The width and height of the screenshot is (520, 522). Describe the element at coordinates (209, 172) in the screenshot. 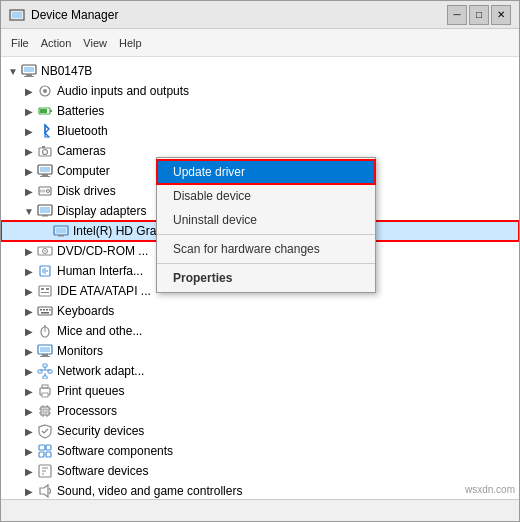

I see `update-driver-label: Update driver` at that location.